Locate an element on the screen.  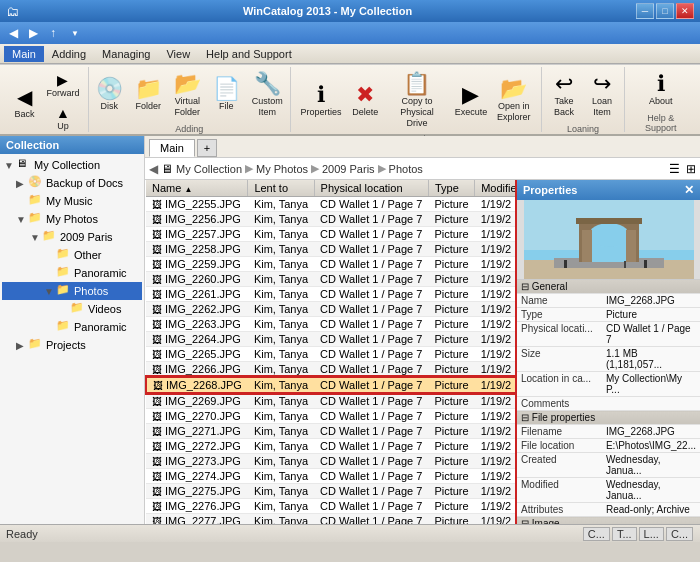
table-row: 🖼 IMG_2258.JPG Kim, Tanya CD Wallet 1 / … is located at coordinates (330, 250).